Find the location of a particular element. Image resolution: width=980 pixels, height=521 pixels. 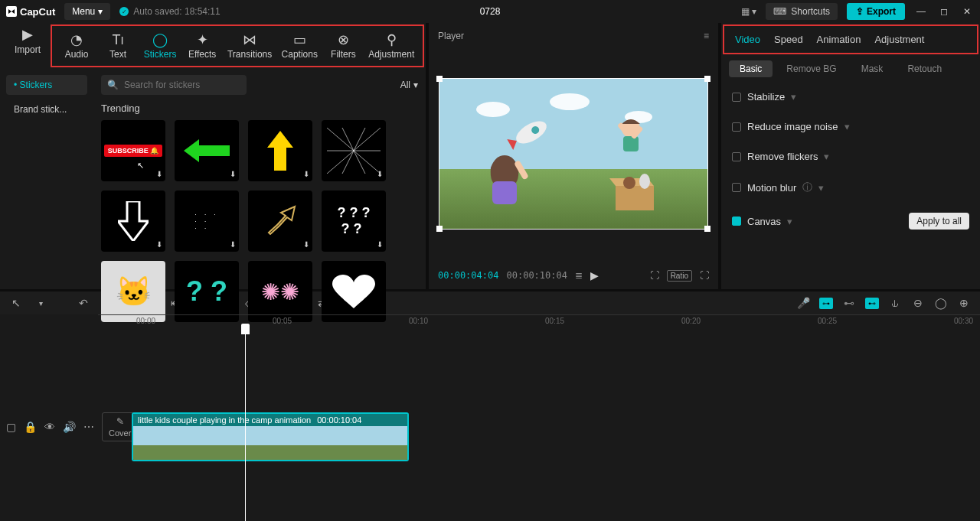

all-filter-button: All ▾ is located at coordinates (409, 85).